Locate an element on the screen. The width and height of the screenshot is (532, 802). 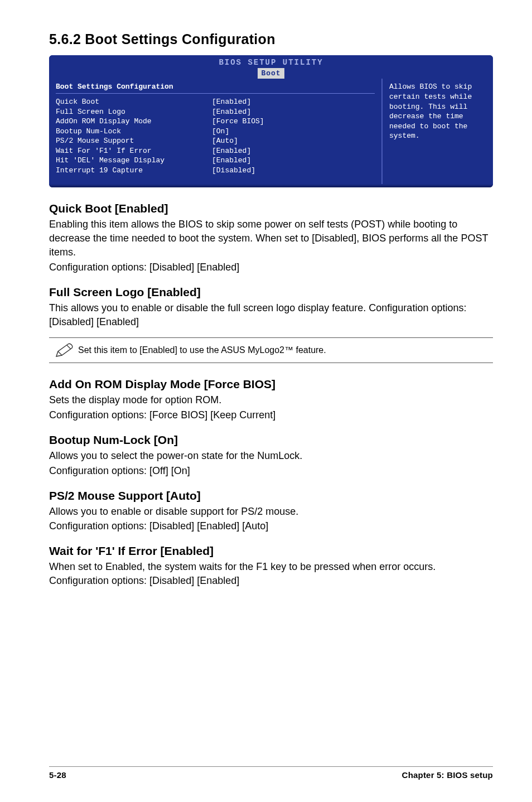
bios-setting-row: Interrupt 19 Capture [Disabled] is located at coordinates (215, 171).